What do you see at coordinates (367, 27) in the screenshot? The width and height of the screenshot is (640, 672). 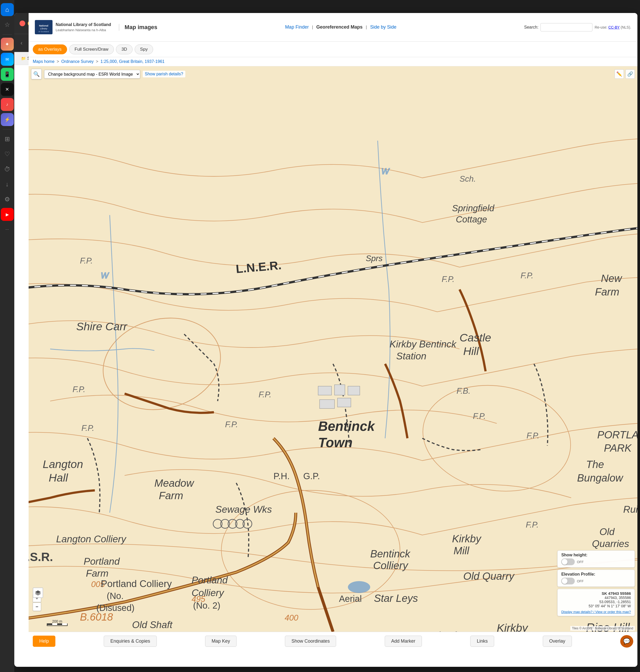 I see `nav-sep2: |` at bounding box center [367, 27].